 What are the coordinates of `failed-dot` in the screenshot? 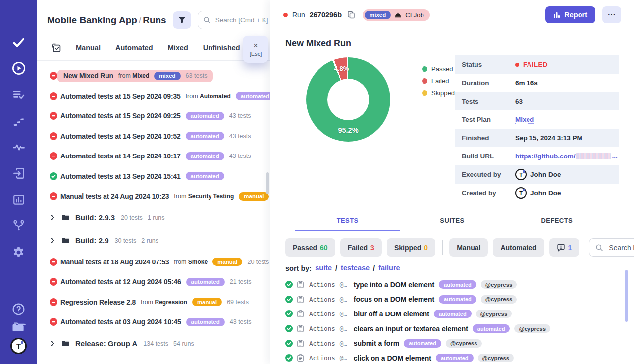 It's located at (517, 65).